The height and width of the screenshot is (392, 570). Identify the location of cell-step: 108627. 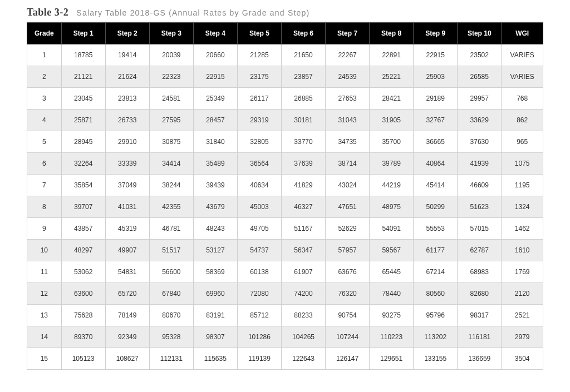
(127, 359).